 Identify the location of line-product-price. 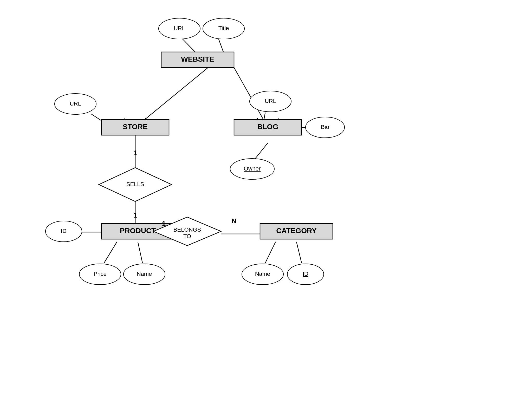
(111, 252).